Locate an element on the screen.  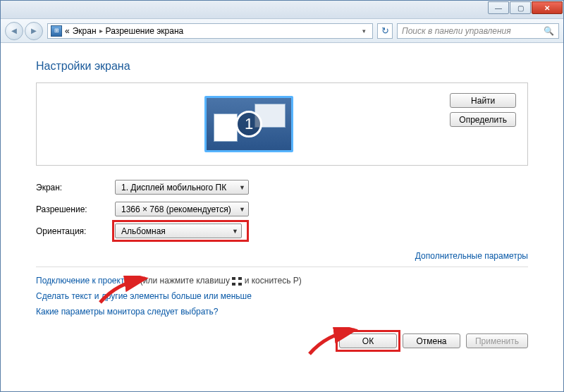
projector-hint-1: (или нажмите клавишу is located at coordinates (186, 281).